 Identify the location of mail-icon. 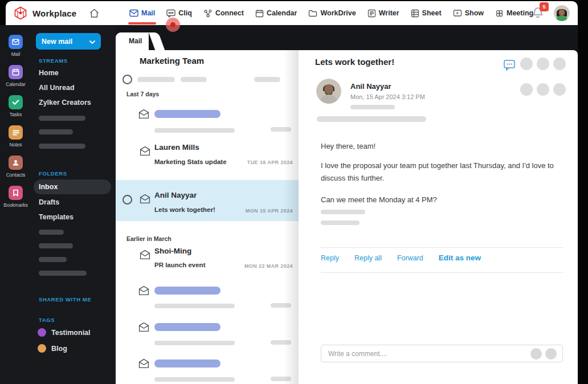
(134, 13).